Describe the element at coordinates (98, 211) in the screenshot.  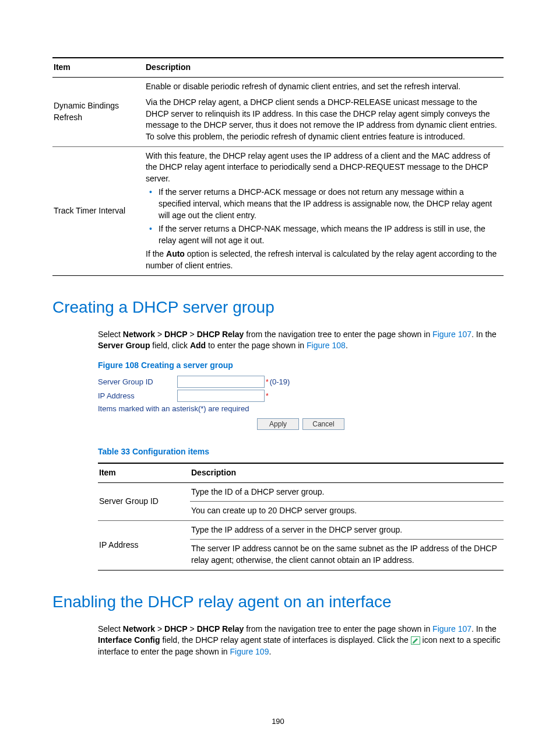
I see `cell-item: Track Timer Interval` at that location.